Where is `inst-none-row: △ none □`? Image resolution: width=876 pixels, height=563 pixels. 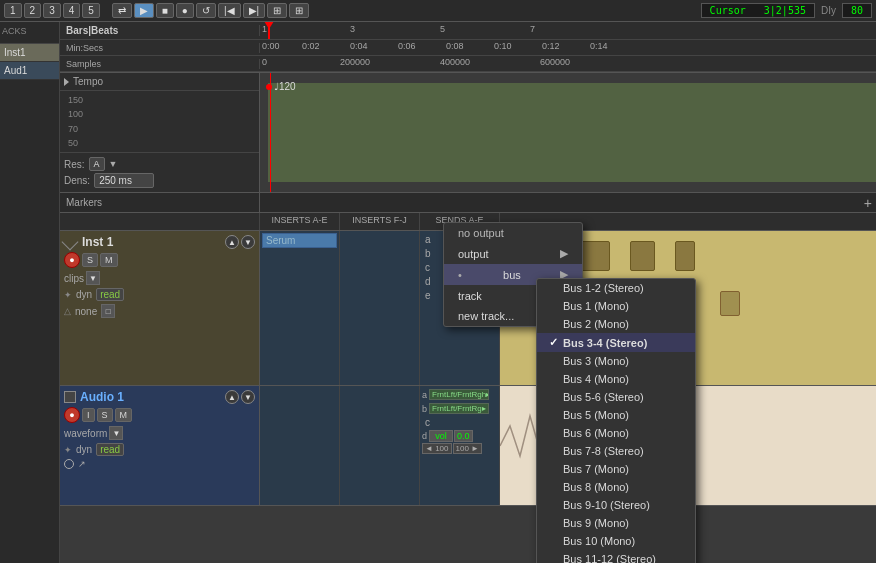 inst-none-row: △ none □ is located at coordinates (160, 311).